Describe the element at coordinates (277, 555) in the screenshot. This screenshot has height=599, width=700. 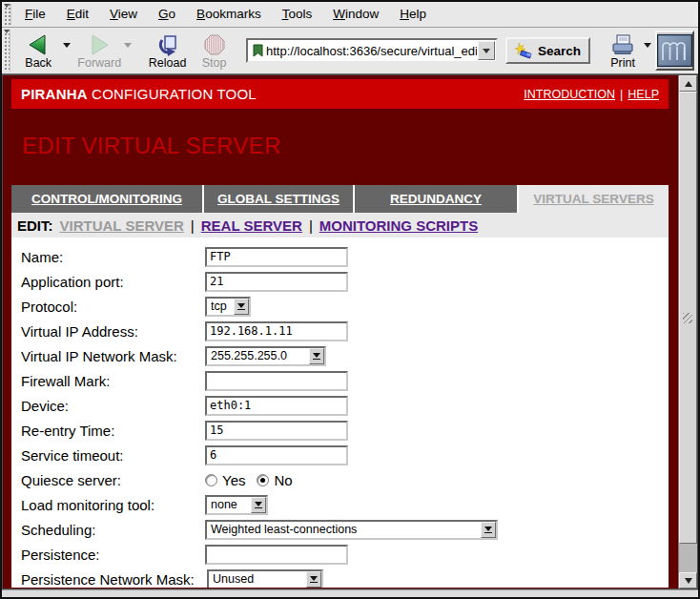
I see `persistence-field` at that location.